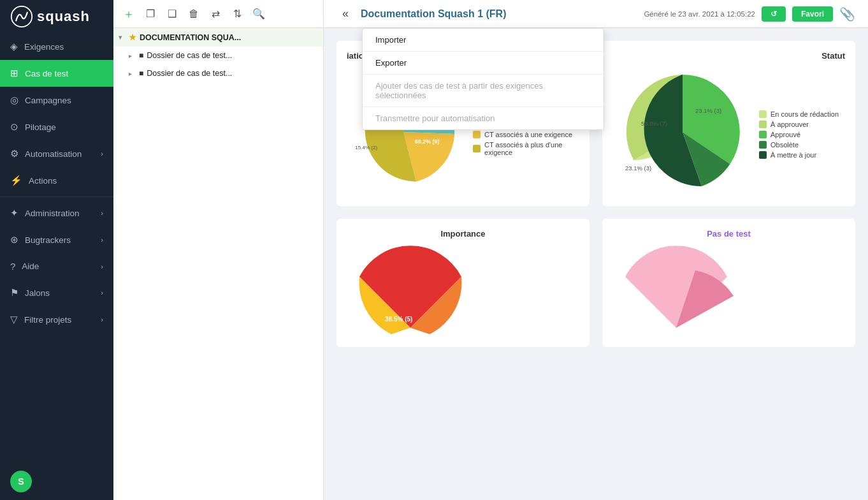 Image resolution: width=868 pixels, height=500 pixels. What do you see at coordinates (237, 14) in the screenshot?
I see `sort-button: ⇅` at bounding box center [237, 14].